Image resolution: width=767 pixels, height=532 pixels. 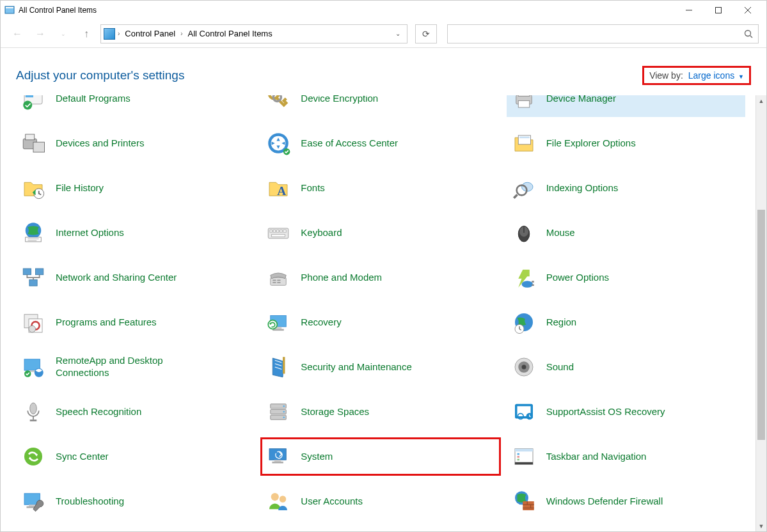 What do you see at coordinates (33, 457) in the screenshot?
I see `sync-icon` at bounding box center [33, 457].